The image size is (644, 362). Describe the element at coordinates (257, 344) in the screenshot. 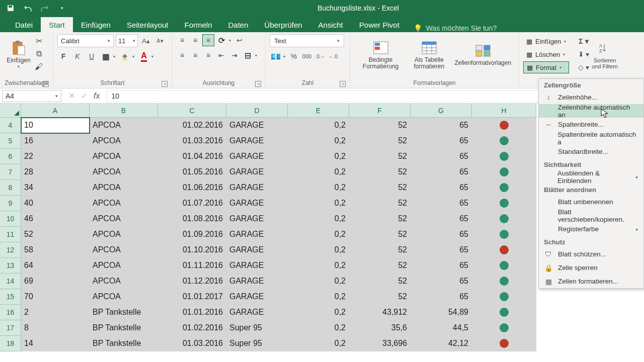

I see `cell: Super 95` at that location.